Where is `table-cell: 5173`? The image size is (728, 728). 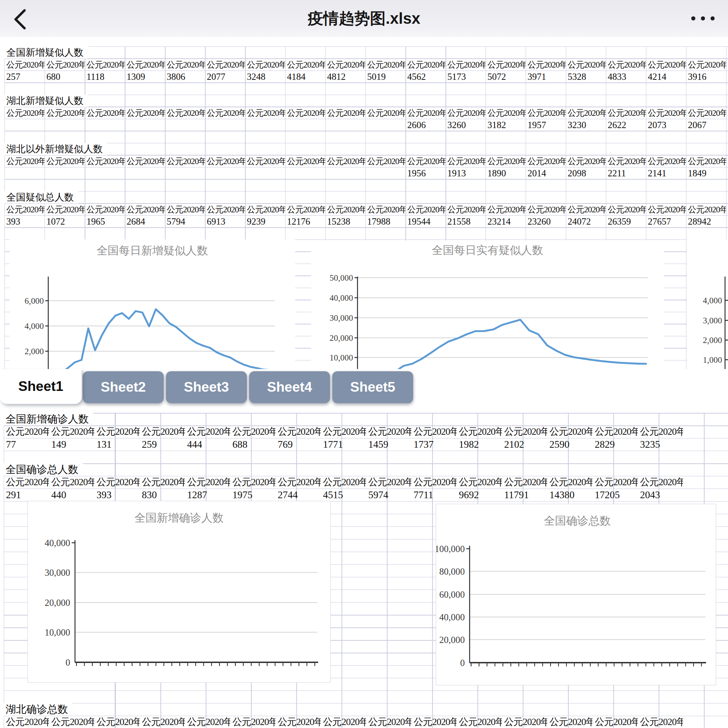 table-cell: 5173 is located at coordinates (466, 77).